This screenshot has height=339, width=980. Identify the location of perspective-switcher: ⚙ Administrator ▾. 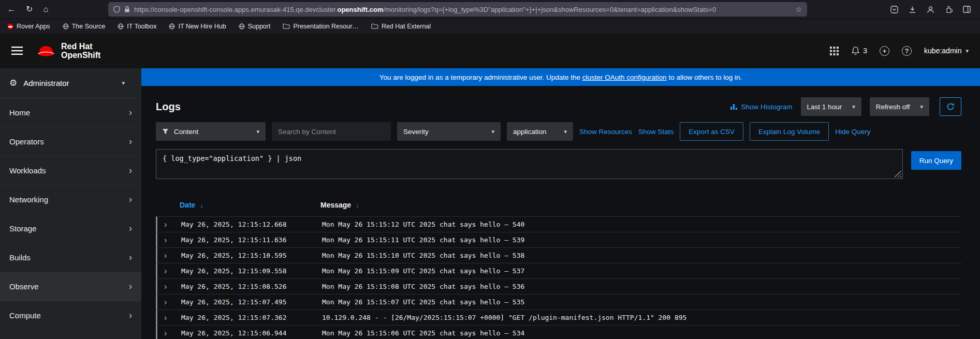
(70, 83).